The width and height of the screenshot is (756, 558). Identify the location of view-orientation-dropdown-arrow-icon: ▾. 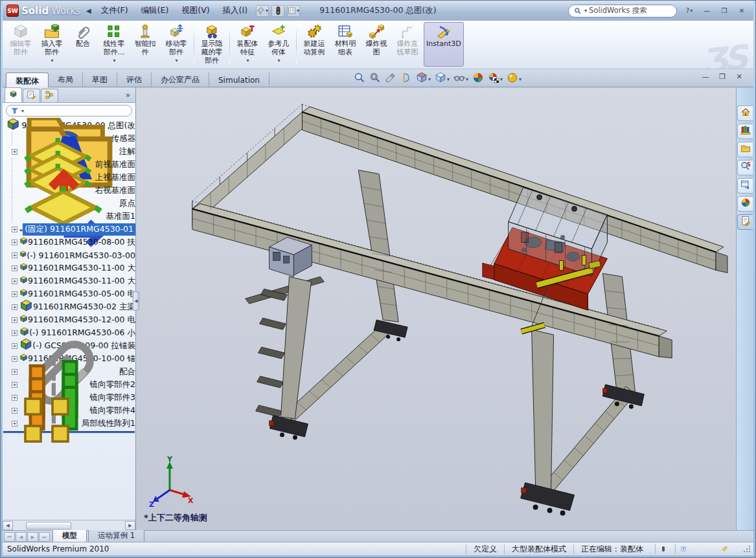
(430, 79).